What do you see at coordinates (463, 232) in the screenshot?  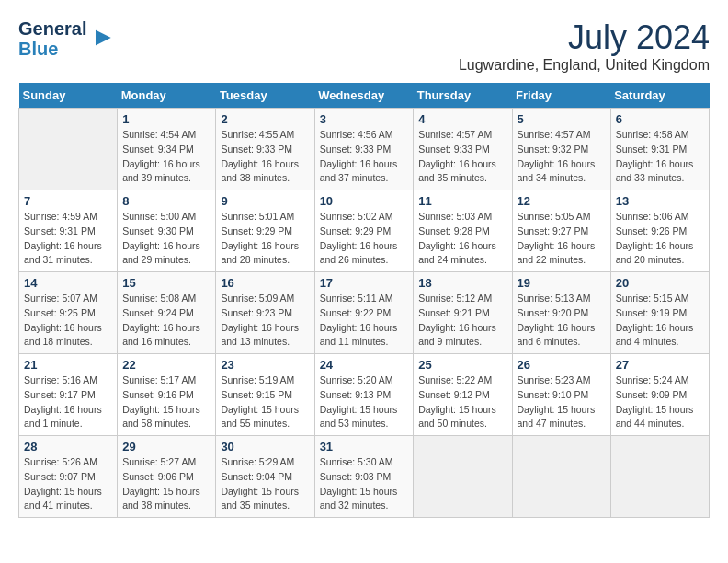 I see `calendar-cell: 11Sunrise: 5:03 AM Sunset: 9:28 PM Dayli…` at bounding box center [463, 232].